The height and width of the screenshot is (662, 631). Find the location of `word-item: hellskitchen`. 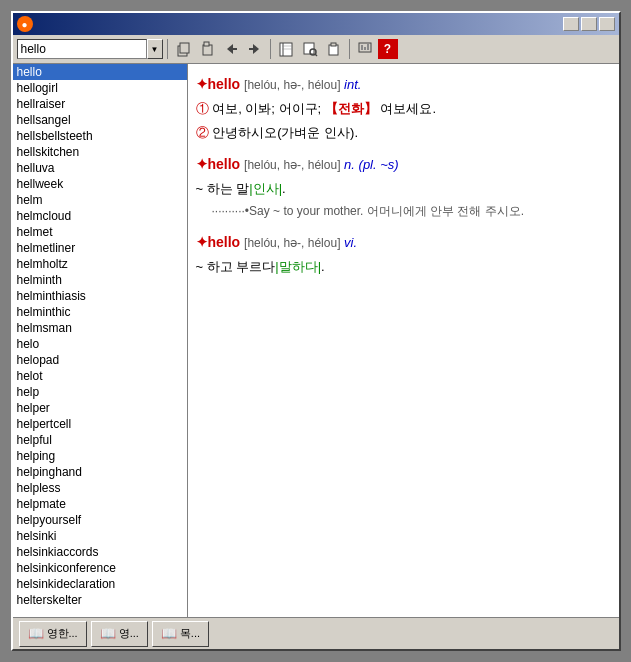

word-item: hellskitchen is located at coordinates (100, 152).